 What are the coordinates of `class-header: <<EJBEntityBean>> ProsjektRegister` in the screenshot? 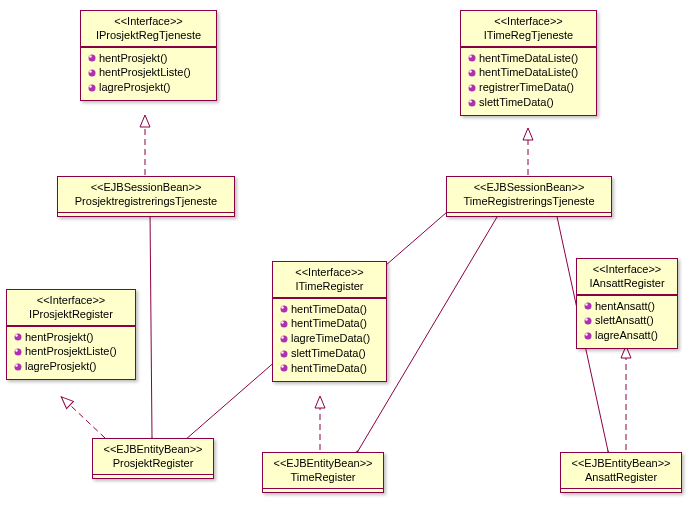 It's located at (153, 456).